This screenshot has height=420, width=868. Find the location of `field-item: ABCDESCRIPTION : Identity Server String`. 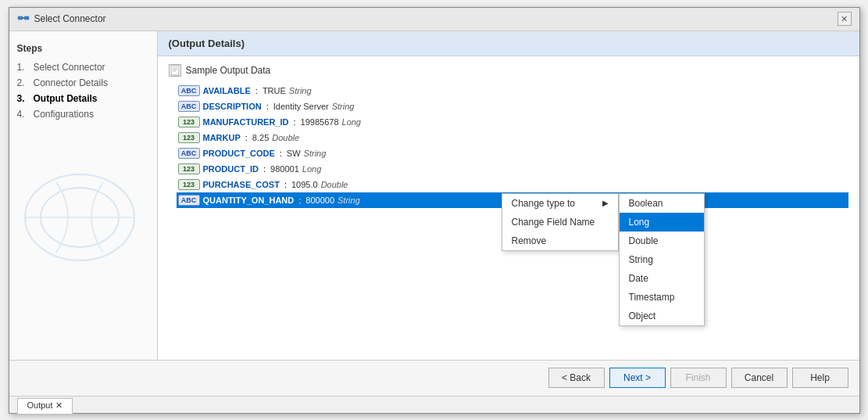

field-item: ABCDESCRIPTION : Identity Server String is located at coordinates (513, 106).